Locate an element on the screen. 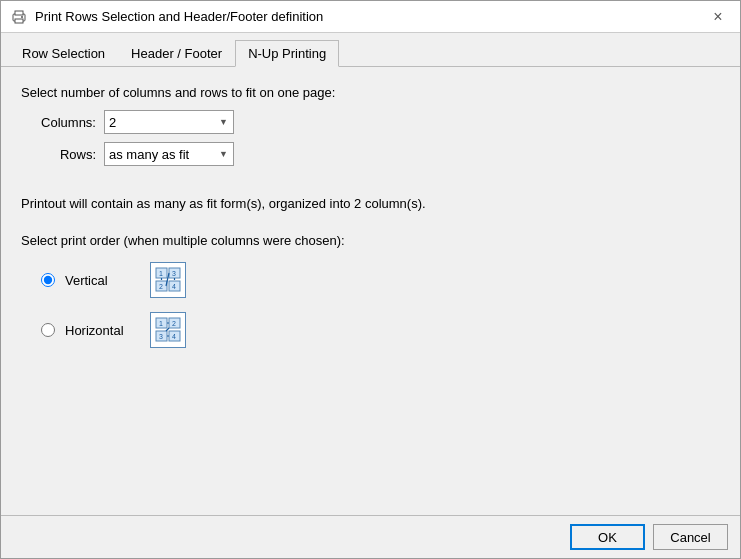  title-bar: Print Rows Selection and Header/Footer d… is located at coordinates (370, 17).